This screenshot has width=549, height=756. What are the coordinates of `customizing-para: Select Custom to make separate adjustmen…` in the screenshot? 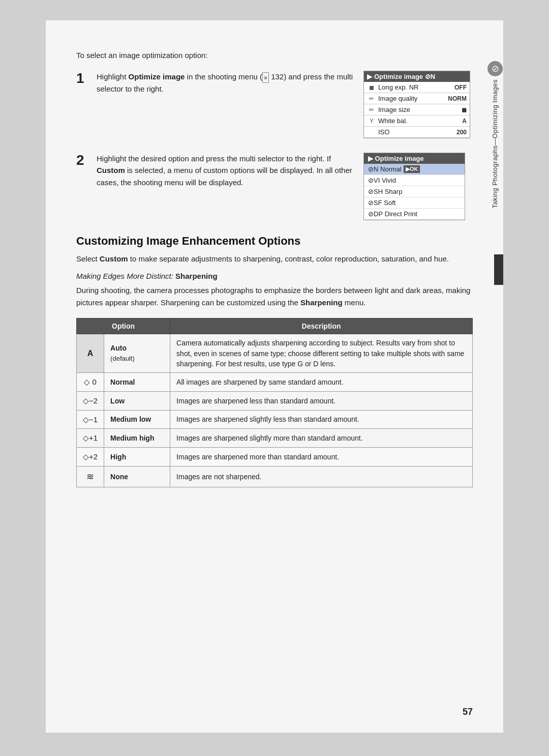 It's located at (274, 258).